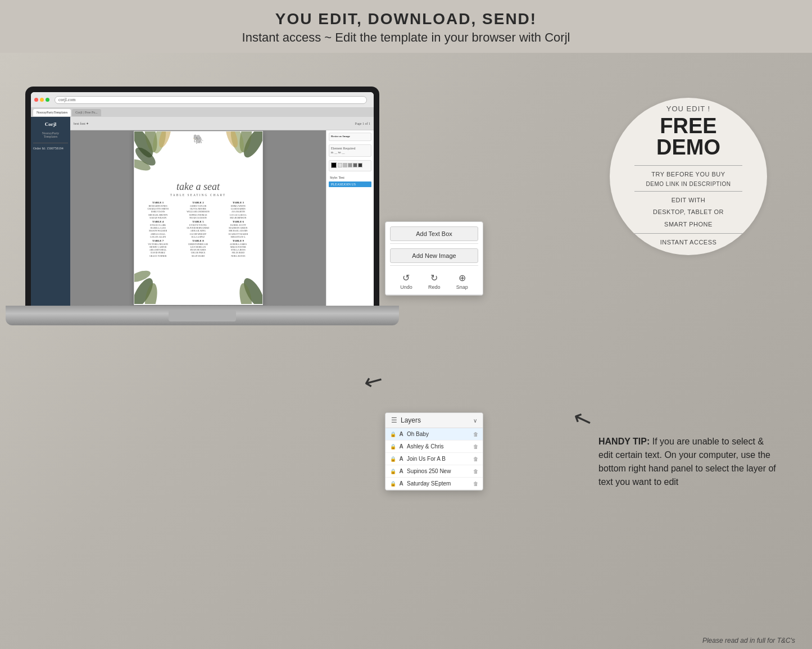  What do you see at coordinates (434, 484) in the screenshot?
I see `layer-item-saturday: 🔒 A Saturday SEptem 🗑` at bounding box center [434, 484].